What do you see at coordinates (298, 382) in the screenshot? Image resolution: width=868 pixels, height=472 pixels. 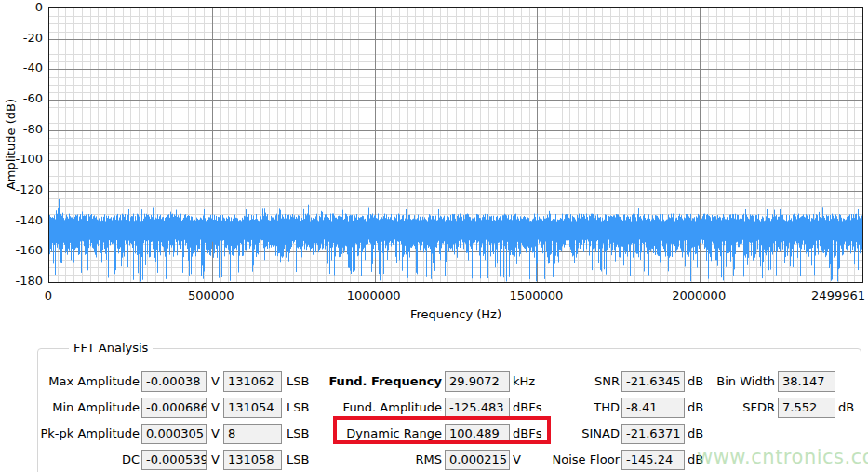 I see `max-amplitude-lsb-unit: LSB` at bounding box center [298, 382].